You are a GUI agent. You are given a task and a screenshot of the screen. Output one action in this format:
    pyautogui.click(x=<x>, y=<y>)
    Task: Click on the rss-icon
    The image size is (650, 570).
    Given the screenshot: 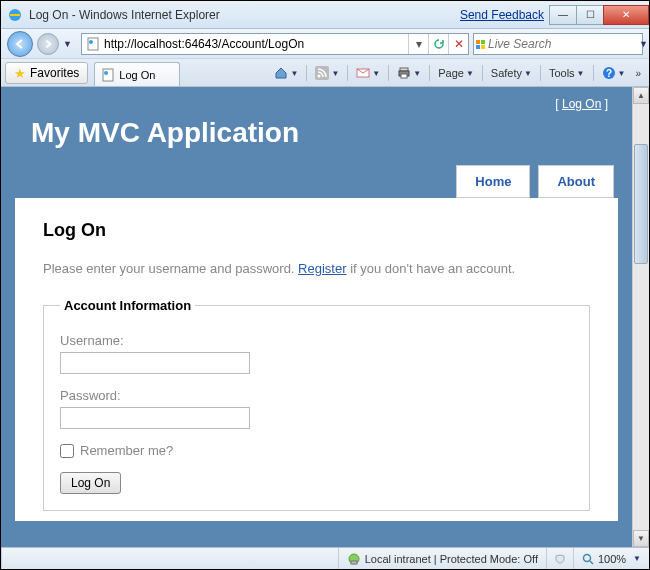 What is the action you would take?
    pyautogui.click(x=322, y=73)
    